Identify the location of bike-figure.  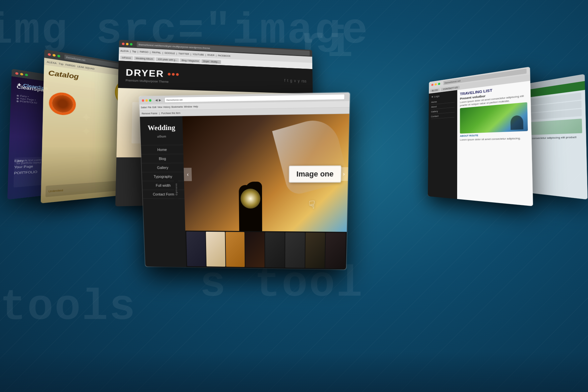
(517, 123).